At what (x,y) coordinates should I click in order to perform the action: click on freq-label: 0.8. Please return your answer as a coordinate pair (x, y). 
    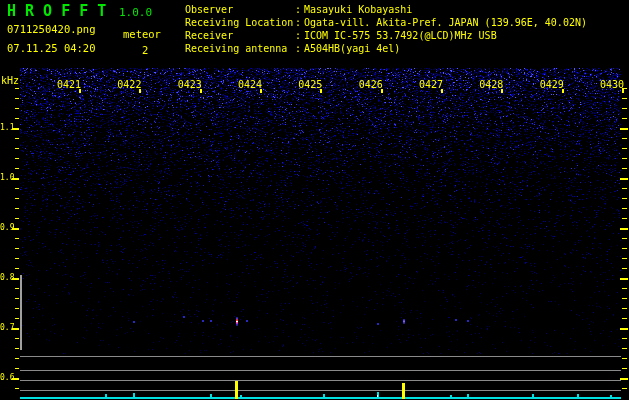
    Looking at the image, I should click on (6, 278).